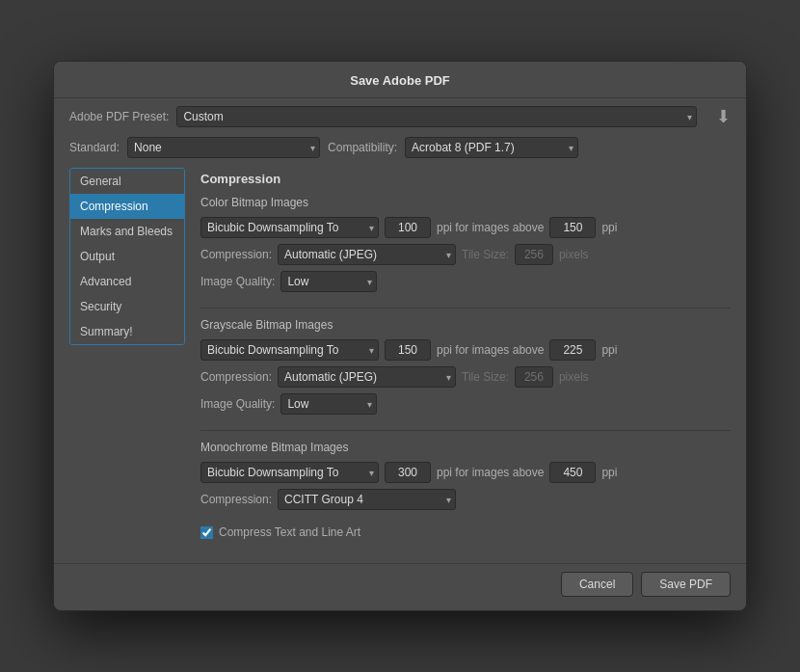  What do you see at coordinates (490, 228) in the screenshot?
I see `color-ppi-above-label: ppi for images above` at bounding box center [490, 228].